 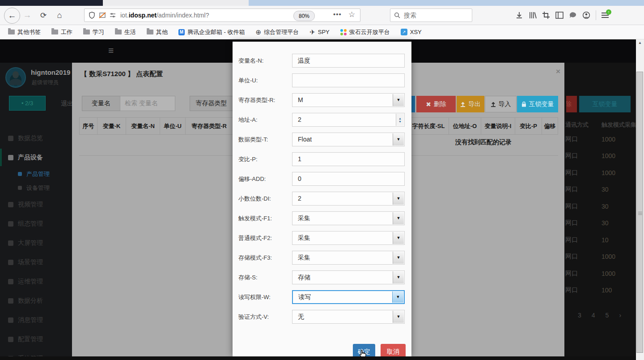 I want to click on export-button: 导出, so click(x=470, y=104).